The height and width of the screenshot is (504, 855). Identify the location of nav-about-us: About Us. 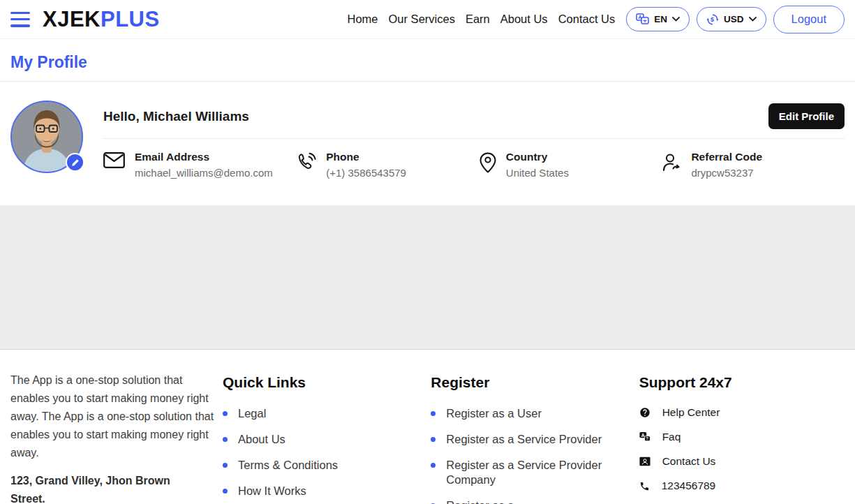
(524, 20).